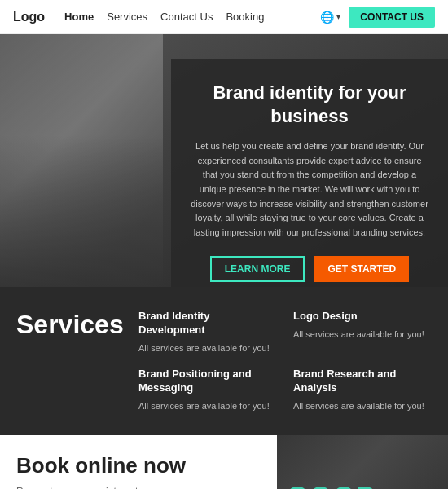  Describe the element at coordinates (332, 485) in the screenshot. I see `book-bg-text: GOOD VIBES` at that location.